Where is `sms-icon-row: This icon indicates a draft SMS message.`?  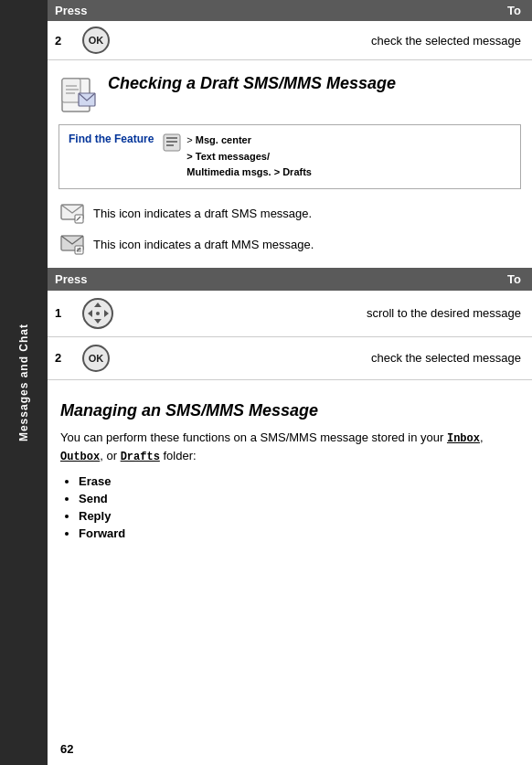
sms-icon-row: This icon indicates a draft SMS message. is located at coordinates (290, 214).